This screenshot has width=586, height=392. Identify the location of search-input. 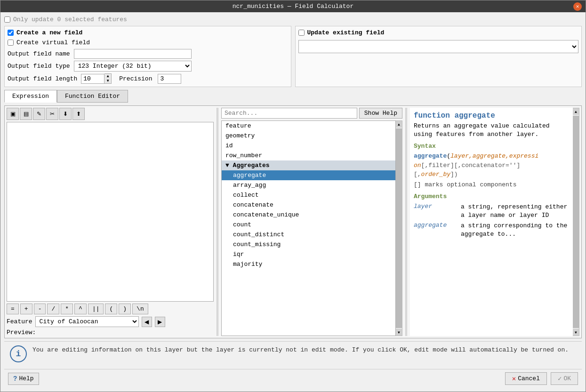
(289, 113).